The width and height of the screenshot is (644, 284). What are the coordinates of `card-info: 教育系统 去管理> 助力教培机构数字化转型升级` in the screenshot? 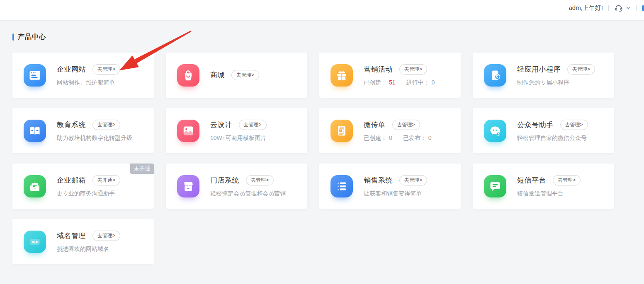 It's located at (95, 131).